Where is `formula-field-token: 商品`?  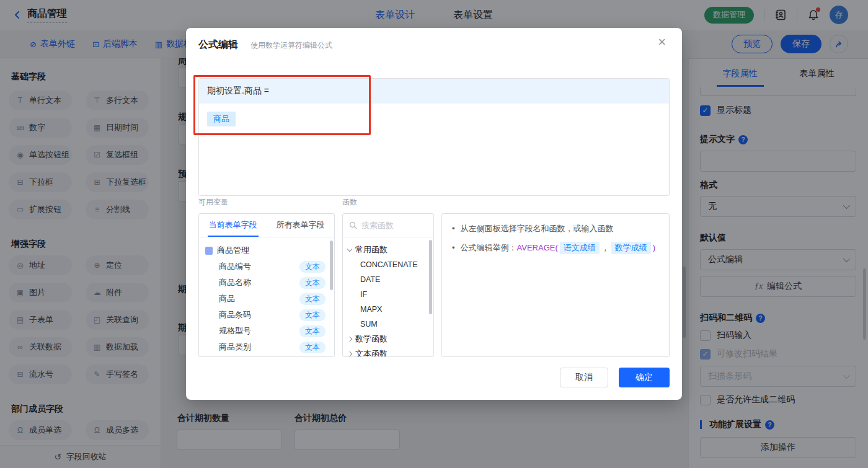
formula-field-token: 商品 is located at coordinates (221, 119).